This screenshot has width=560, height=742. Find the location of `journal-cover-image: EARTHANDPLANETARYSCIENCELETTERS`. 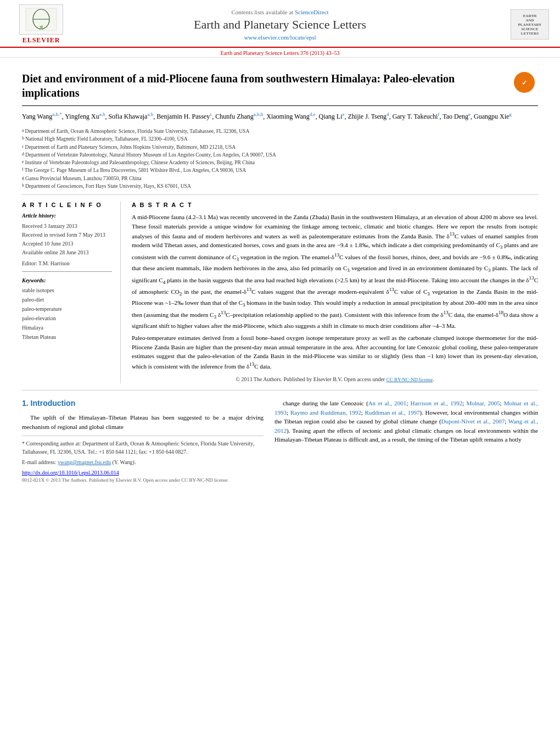

journal-cover-image: EARTHANDPLANETARYSCIENCELETTERS is located at coordinates (530, 24).